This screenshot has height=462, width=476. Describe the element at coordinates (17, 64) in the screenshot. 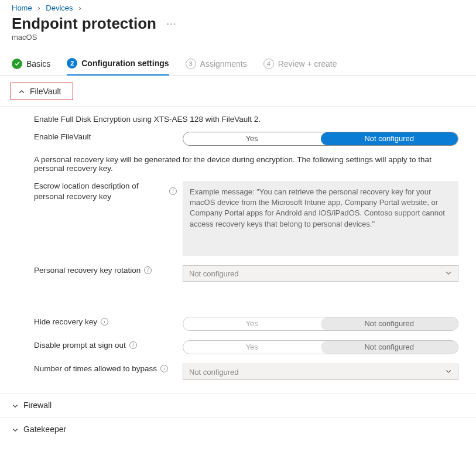

I see `check-icon` at that location.